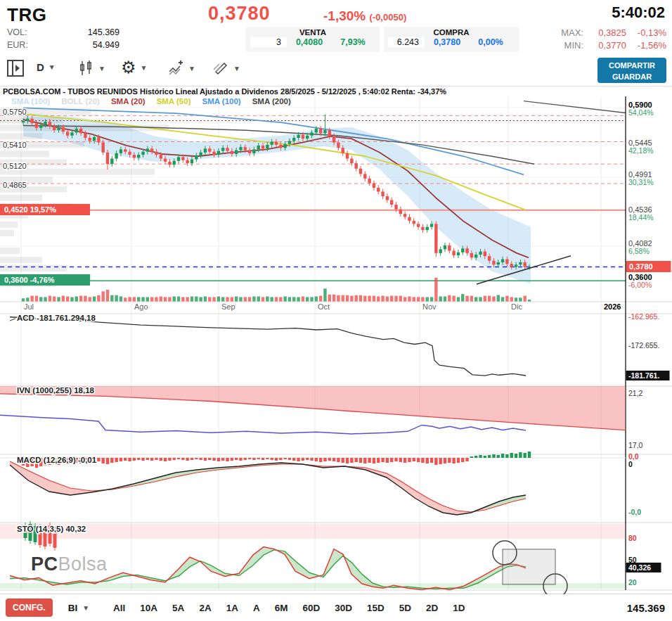 The image size is (672, 621). Describe the element at coordinates (451, 39) in the screenshot. I see `bid-box: COMPRA 6.243 0,3780 0,00%` at that location.